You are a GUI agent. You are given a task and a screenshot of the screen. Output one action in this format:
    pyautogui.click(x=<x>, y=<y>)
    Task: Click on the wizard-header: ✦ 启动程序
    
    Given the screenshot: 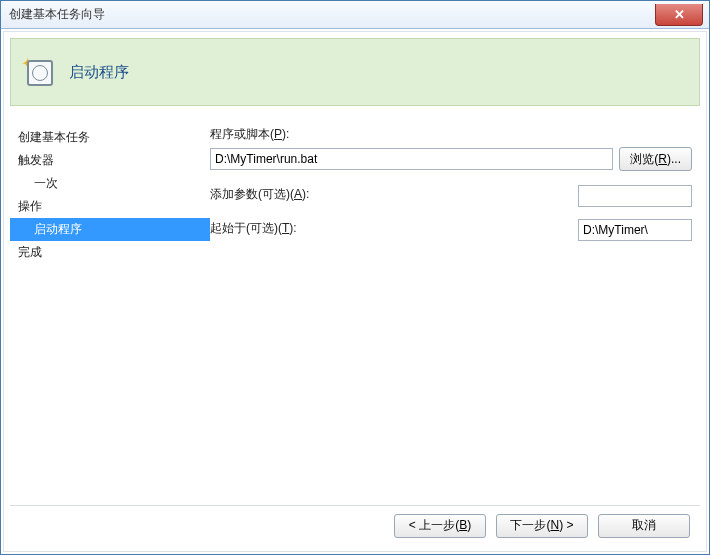 What is the action you would take?
    pyautogui.click(x=355, y=72)
    